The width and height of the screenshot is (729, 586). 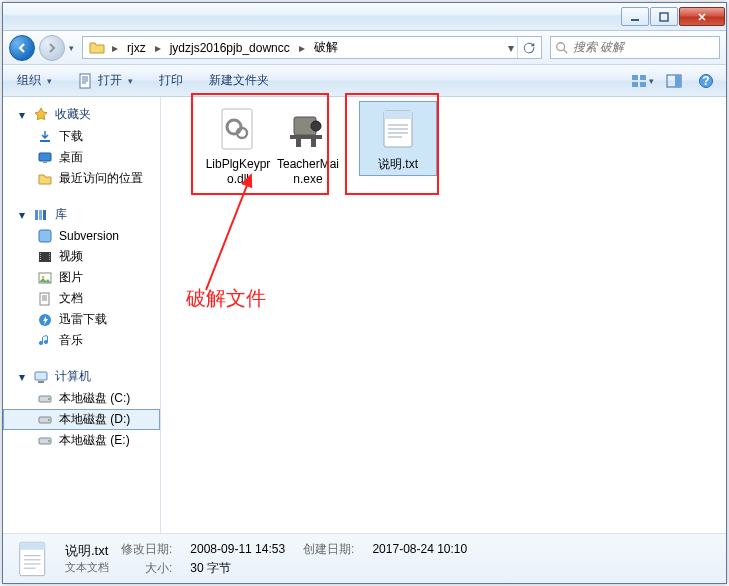 What do you see at coordinates (146, 550) in the screenshot?
I see `status-modlabel: 修改日期:` at bounding box center [146, 550].